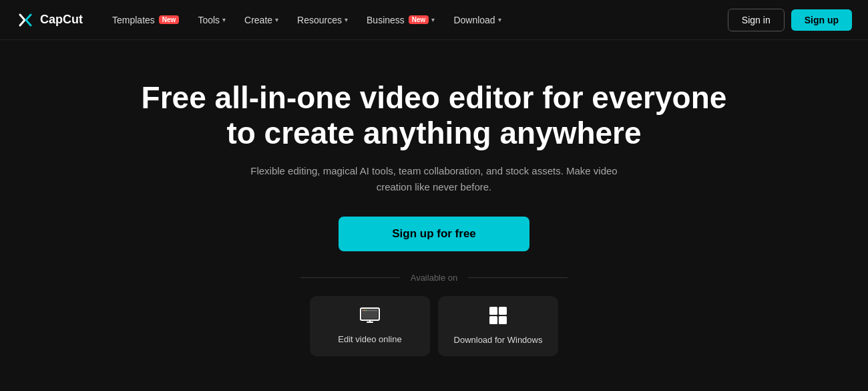 The image size is (868, 391). What do you see at coordinates (370, 340) in the screenshot?
I see `online-platform-label: Edit video online` at bounding box center [370, 340].